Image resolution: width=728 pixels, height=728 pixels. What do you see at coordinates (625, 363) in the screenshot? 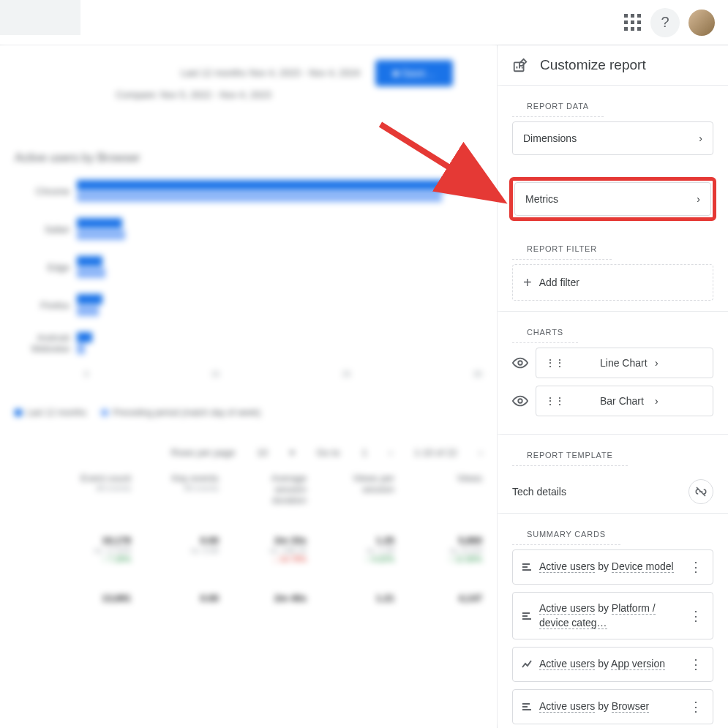
I see `line-chart-label: Line Chart` at bounding box center [625, 363].